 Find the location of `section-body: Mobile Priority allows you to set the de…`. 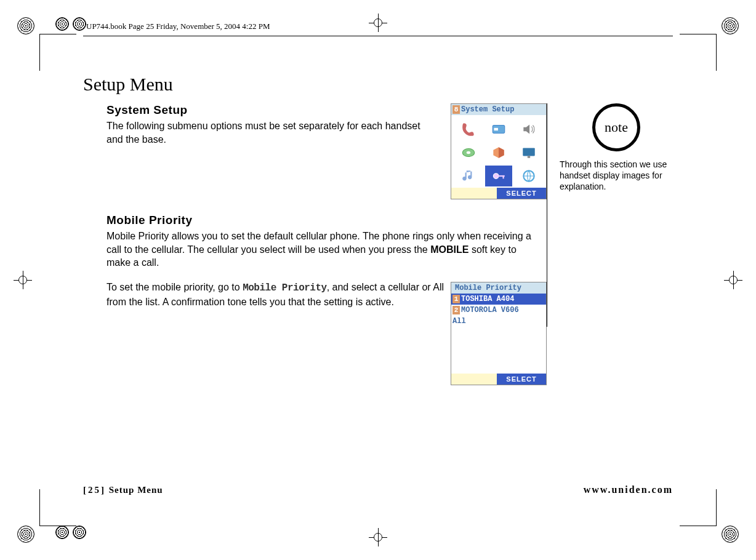

section-body: Mobile Priority allows you to set the de… is located at coordinates (320, 250).